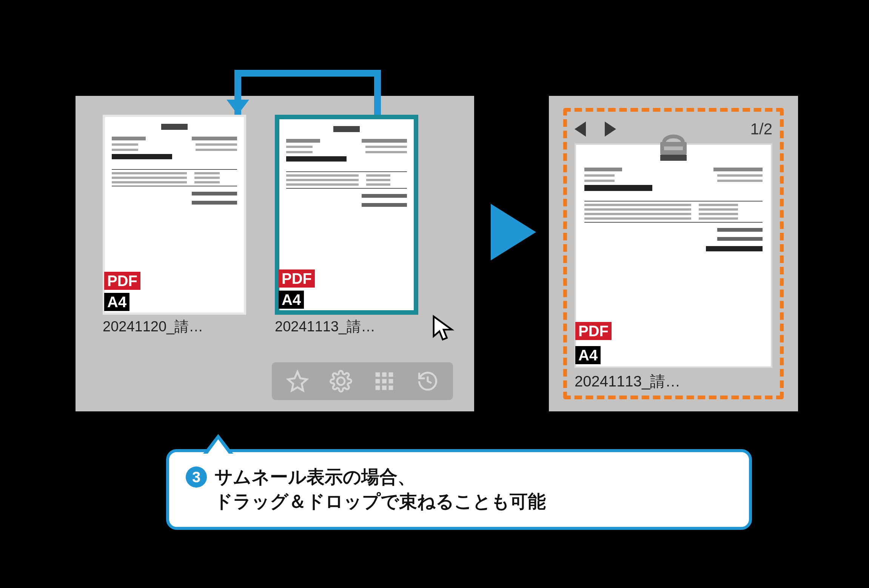  I want to click on favorite-button, so click(297, 381).